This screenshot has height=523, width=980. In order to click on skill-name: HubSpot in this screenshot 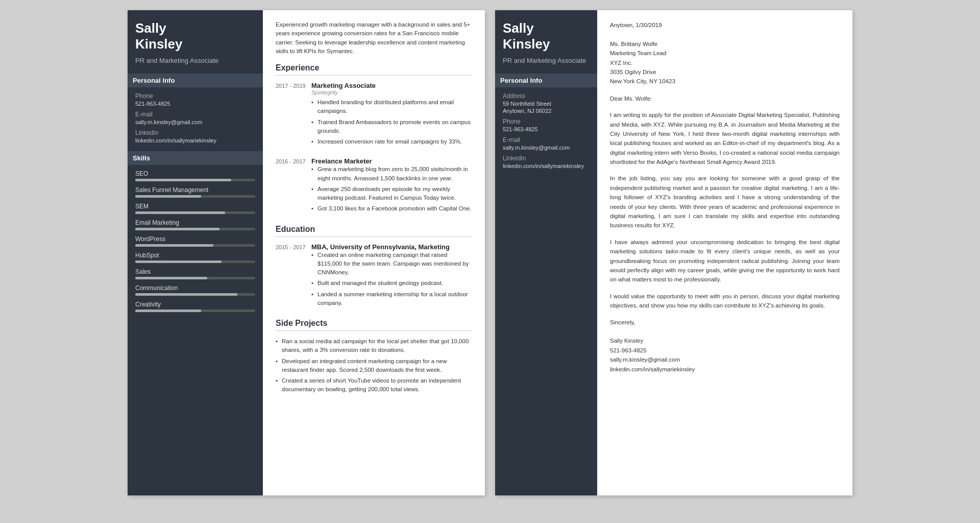, I will do `click(195, 255)`.